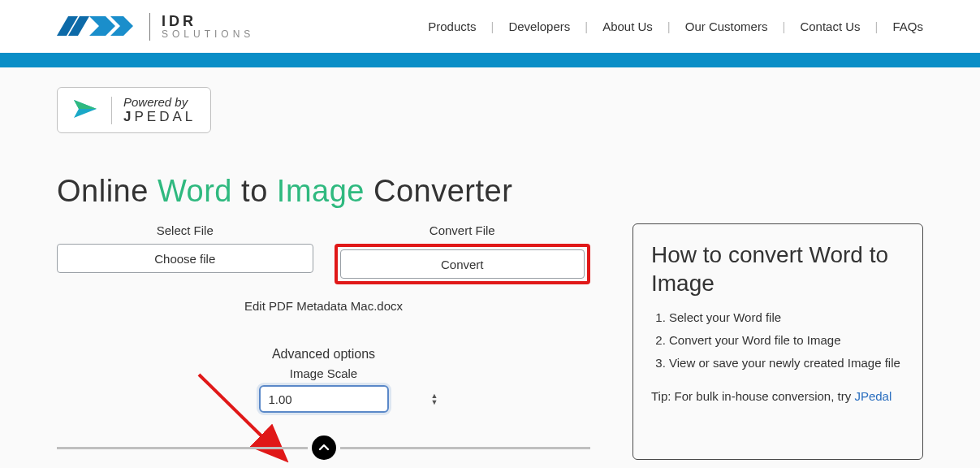 Image resolution: width=980 pixels, height=468 pixels. What do you see at coordinates (778, 340) in the screenshot?
I see `howto-steps: Select your Word file Convert your Word …` at bounding box center [778, 340].